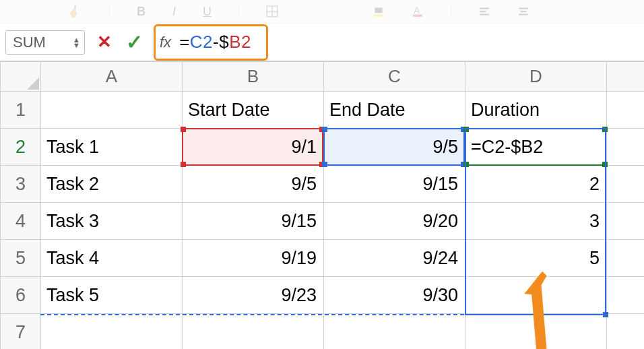 The image size is (644, 349). What do you see at coordinates (253, 295) in the screenshot?
I see `cell-B6: 9/23` at bounding box center [253, 295].